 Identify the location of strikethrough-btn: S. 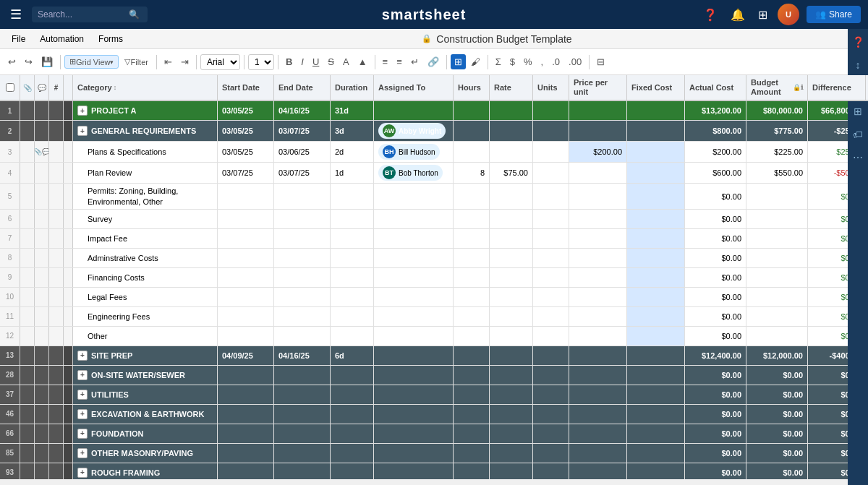
(331, 62).